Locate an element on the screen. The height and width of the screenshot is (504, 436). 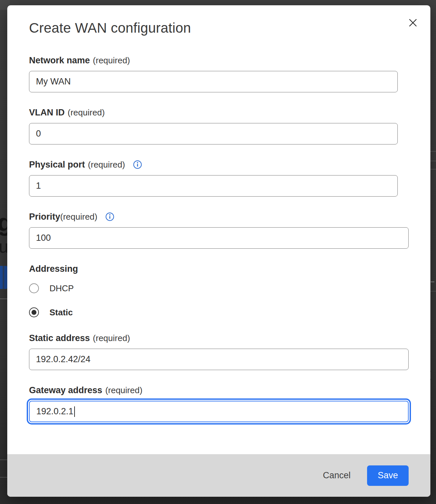
vlan-id-label: VLAN ID (required) is located at coordinates (219, 112).